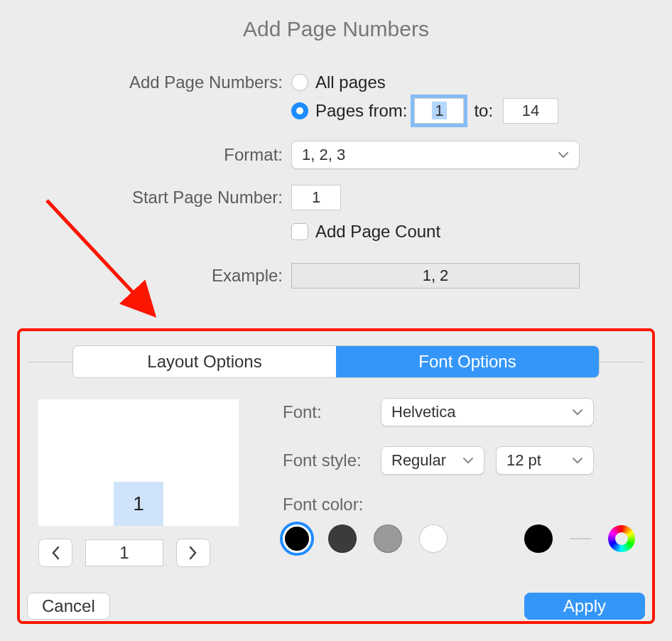 This screenshot has height=641, width=672. What do you see at coordinates (139, 463) in the screenshot?
I see `preview-page: 1` at bounding box center [139, 463].